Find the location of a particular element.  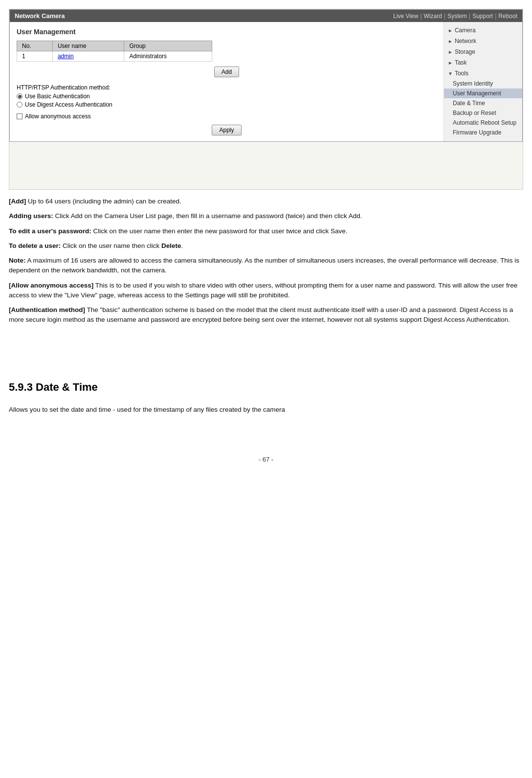

sidebar-item-network: ► Network is located at coordinates (483, 41).